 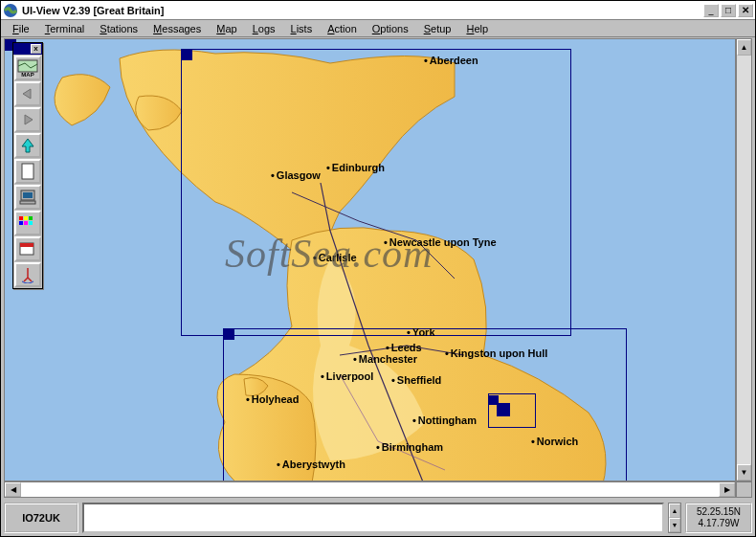 I want to click on scroll-down-button: ▼, so click(x=745, y=473).